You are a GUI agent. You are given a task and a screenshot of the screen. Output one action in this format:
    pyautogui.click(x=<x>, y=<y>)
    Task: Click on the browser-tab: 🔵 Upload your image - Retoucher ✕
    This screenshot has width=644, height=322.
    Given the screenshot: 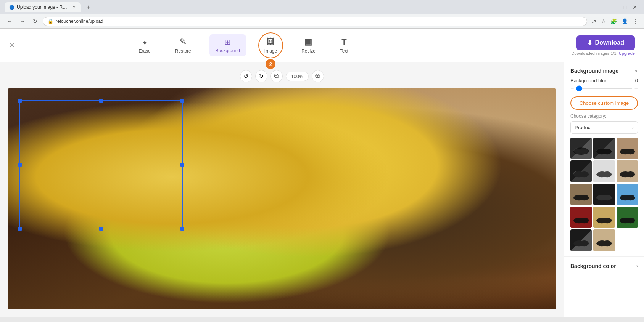 What is the action you would take?
    pyautogui.click(x=43, y=7)
    